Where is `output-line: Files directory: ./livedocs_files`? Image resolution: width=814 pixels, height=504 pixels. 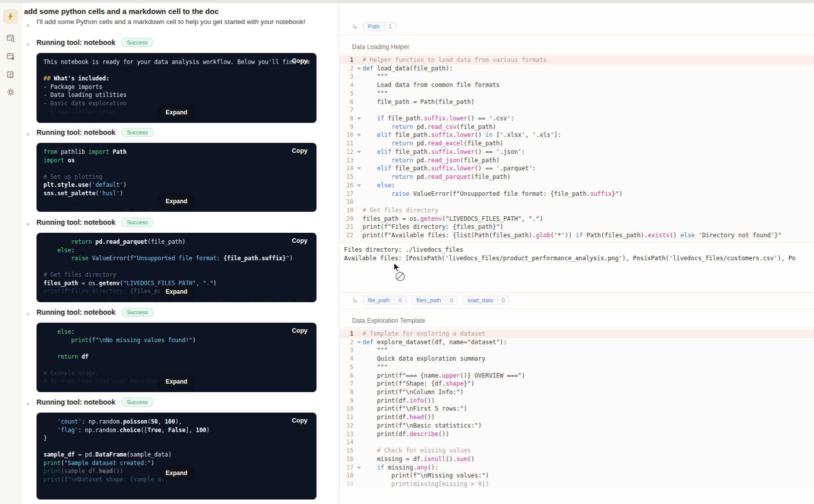 output-line: Files directory: ./livedocs_files is located at coordinates (579, 250).